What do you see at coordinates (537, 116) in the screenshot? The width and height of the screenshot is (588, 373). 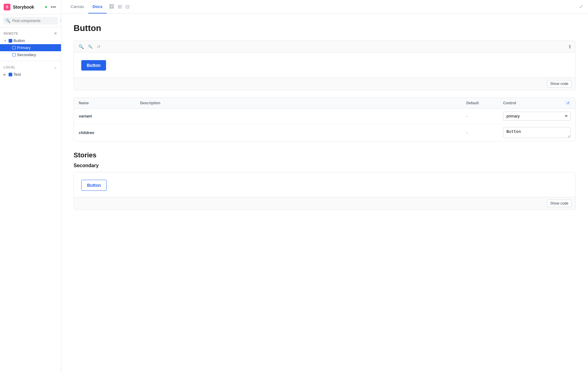 I see `arg-control-variant: primary secondary` at bounding box center [537, 116].